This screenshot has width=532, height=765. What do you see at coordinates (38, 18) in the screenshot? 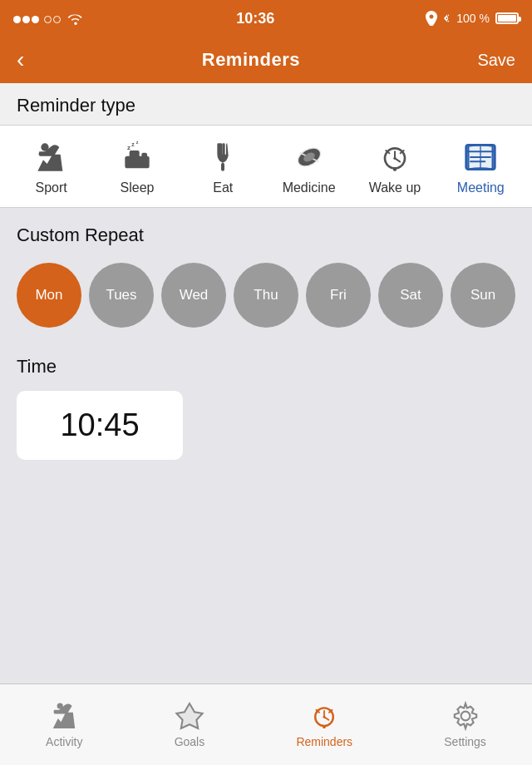
I see `signal-dots` at bounding box center [38, 18].